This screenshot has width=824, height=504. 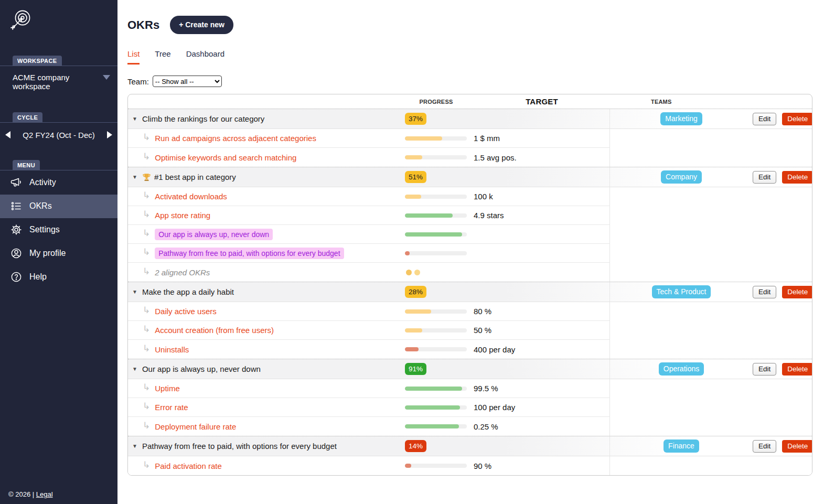 What do you see at coordinates (171, 407) in the screenshot?
I see `key-result-link: Error rate` at bounding box center [171, 407].